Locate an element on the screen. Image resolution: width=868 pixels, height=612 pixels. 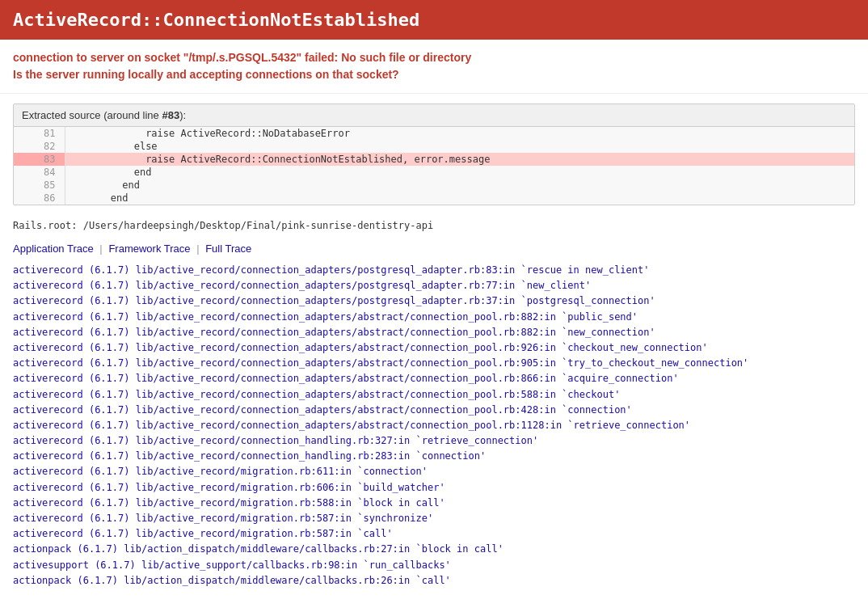
code-line: 82 else is located at coordinates (434, 146).